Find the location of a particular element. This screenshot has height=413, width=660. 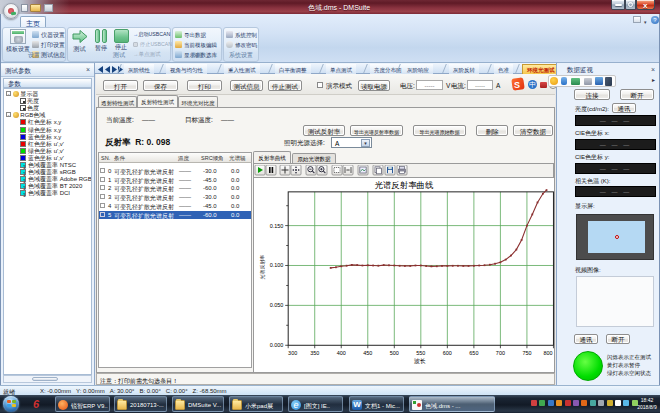

svg-text: 光谱反射率 is located at coordinates (262, 268).